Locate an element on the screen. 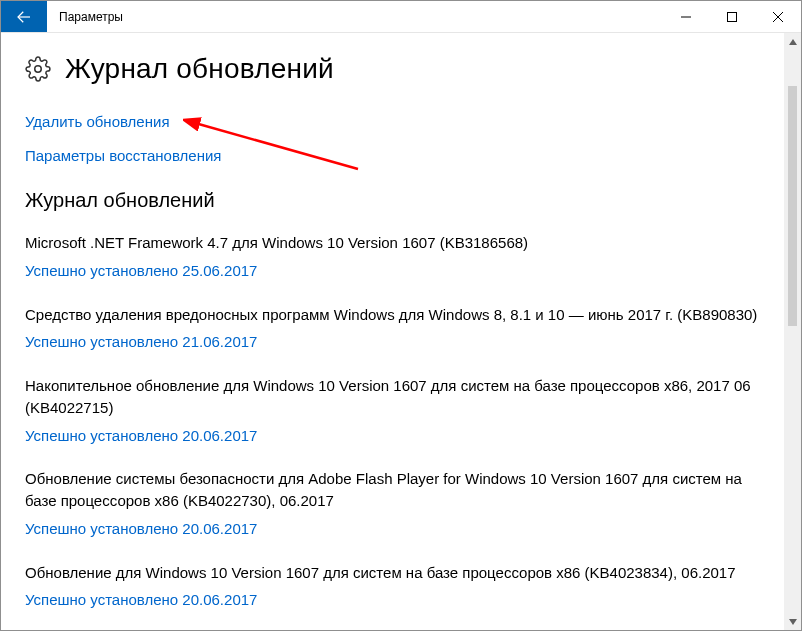 Image resolution: width=802 pixels, height=631 pixels. maximize-button is located at coordinates (732, 16).